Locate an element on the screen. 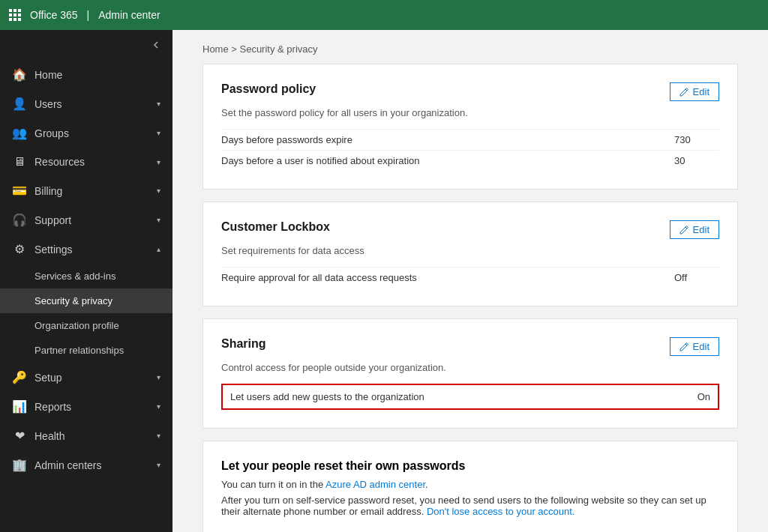 Image resolution: width=768 pixels, height=532 pixels. reports-icon: 📊 is located at coordinates (20, 406).